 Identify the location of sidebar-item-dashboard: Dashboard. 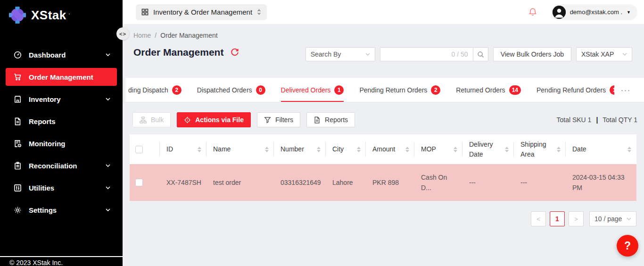
(61, 55).